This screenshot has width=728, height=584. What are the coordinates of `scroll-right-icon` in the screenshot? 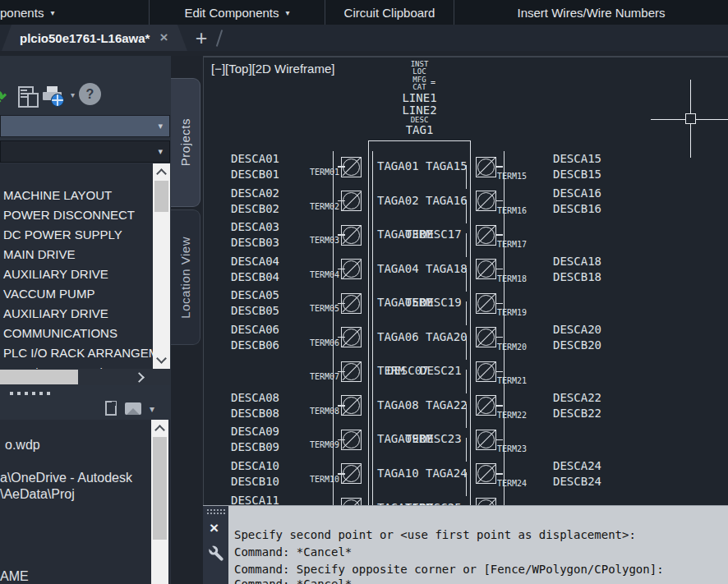 It's located at (140, 378).